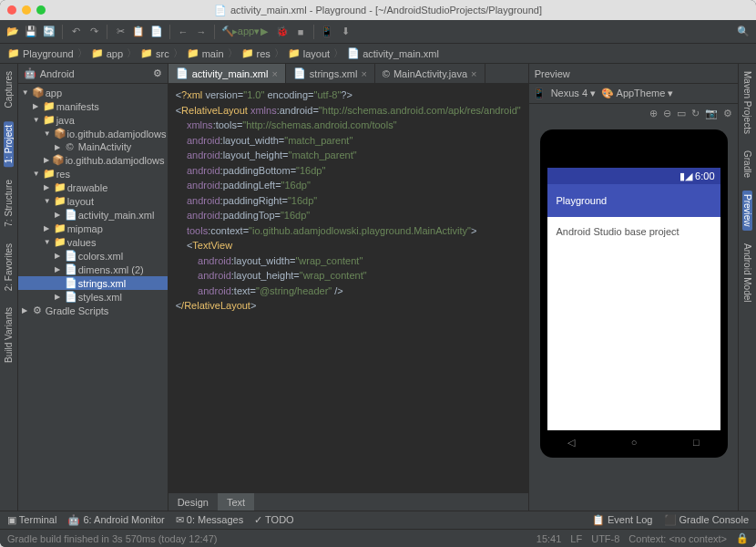 The width and height of the screenshot is (756, 547). What do you see at coordinates (574, 93) in the screenshot?
I see `device-selector: Nexus 4 ▾` at bounding box center [574, 93].